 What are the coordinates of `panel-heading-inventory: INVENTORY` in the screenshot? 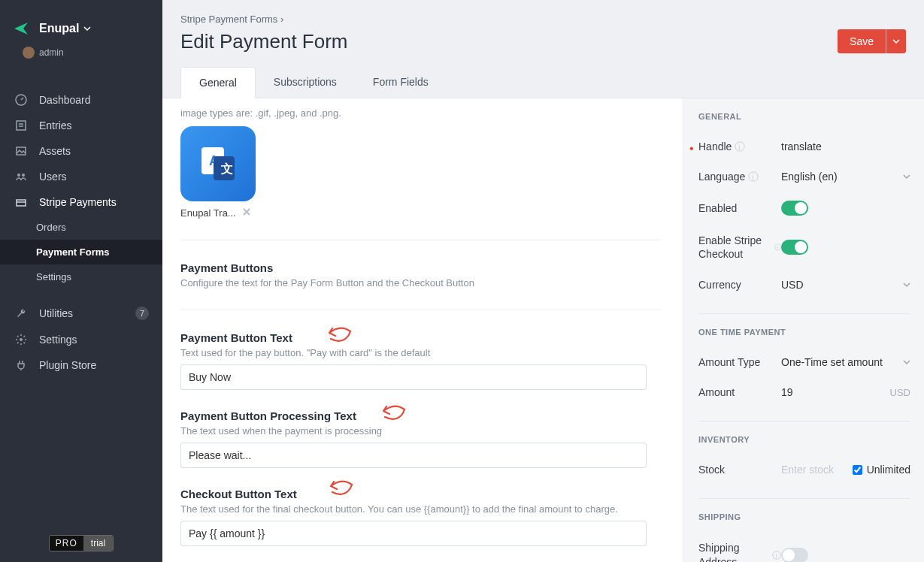 It's located at (804, 440).